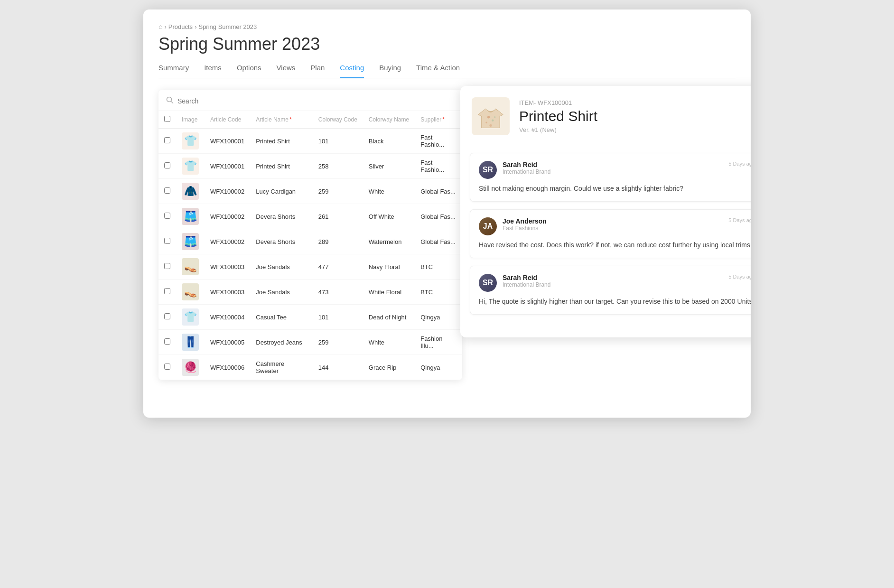  I want to click on table-row: 👕 WFX100001 Printed Shirt 258 Silver Fas…, so click(310, 166).